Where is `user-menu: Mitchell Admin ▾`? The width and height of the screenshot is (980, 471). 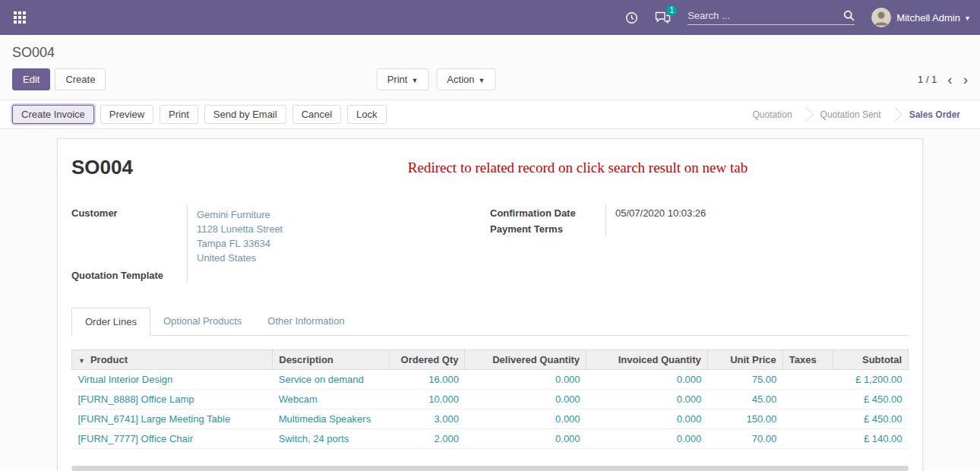
user-menu: Mitchell Admin ▾ is located at coordinates (921, 17).